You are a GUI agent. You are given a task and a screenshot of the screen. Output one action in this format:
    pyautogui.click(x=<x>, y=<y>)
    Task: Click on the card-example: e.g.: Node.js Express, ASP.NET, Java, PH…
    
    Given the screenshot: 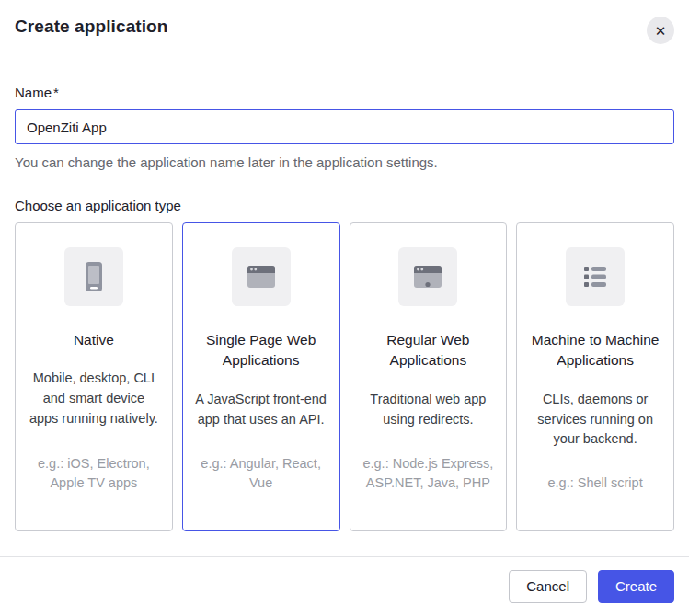 What is the action you would take?
    pyautogui.click(x=429, y=474)
    